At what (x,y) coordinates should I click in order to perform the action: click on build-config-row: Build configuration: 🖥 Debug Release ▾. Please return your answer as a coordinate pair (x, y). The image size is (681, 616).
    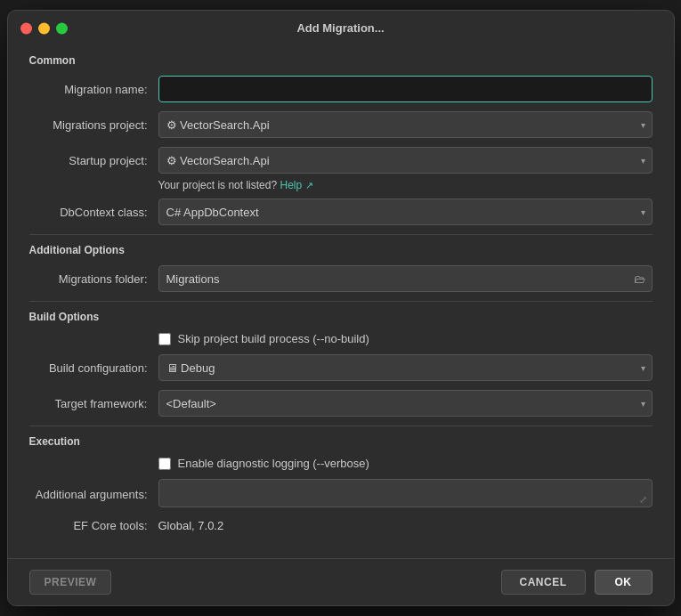
    Looking at the image, I should click on (341, 368).